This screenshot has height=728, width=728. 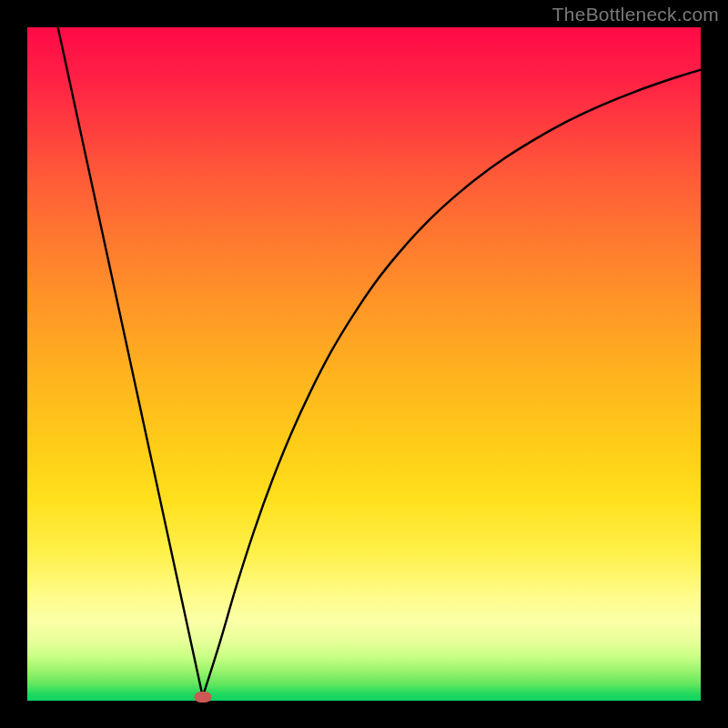 What do you see at coordinates (202, 697) in the screenshot?
I see `minimum-marker` at bounding box center [202, 697].